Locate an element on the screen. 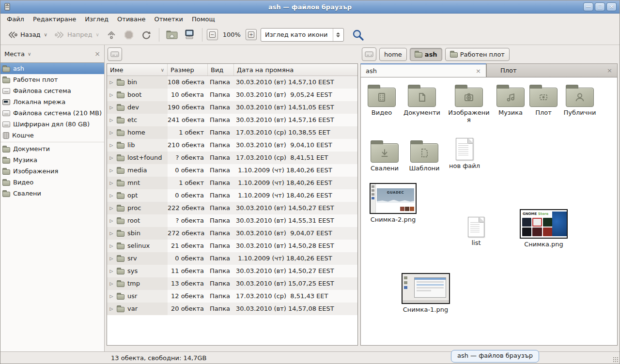 This screenshot has height=364, width=620. table-row: ▷media0 обектаПапка 1.10.2009 (чт) 18,40… is located at coordinates (232, 170).